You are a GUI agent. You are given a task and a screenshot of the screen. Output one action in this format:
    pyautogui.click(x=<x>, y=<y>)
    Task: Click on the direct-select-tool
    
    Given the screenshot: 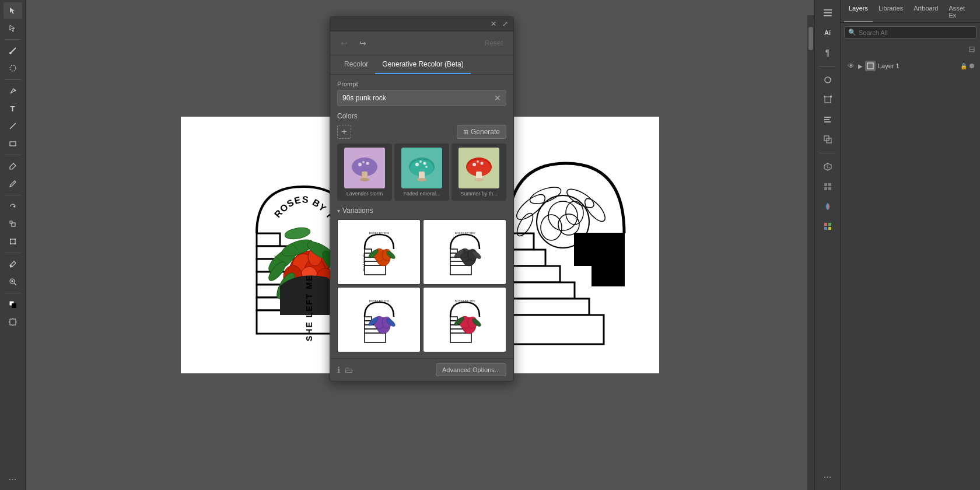 What is the action you would take?
    pyautogui.click(x=13, y=28)
    